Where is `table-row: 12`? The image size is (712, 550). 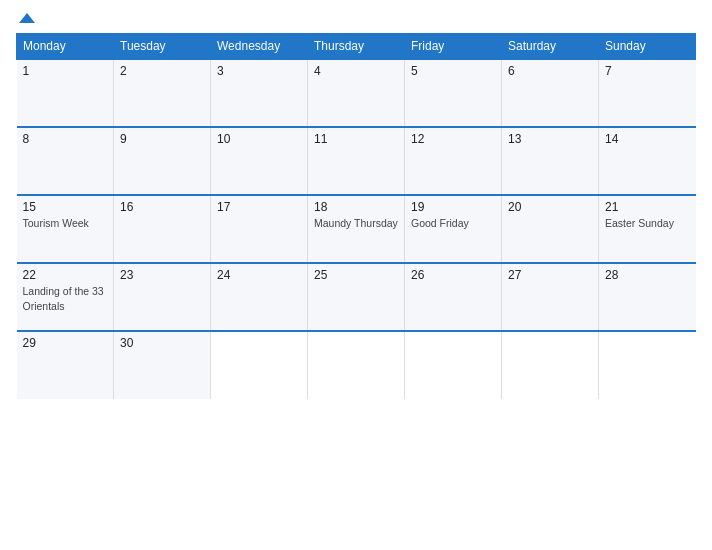 table-row: 12 is located at coordinates (454, 161).